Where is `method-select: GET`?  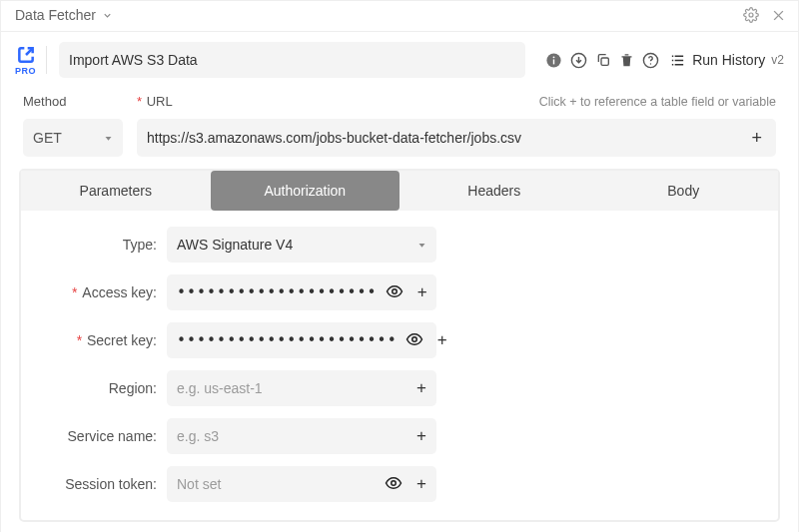 method-select: GET is located at coordinates (73, 138).